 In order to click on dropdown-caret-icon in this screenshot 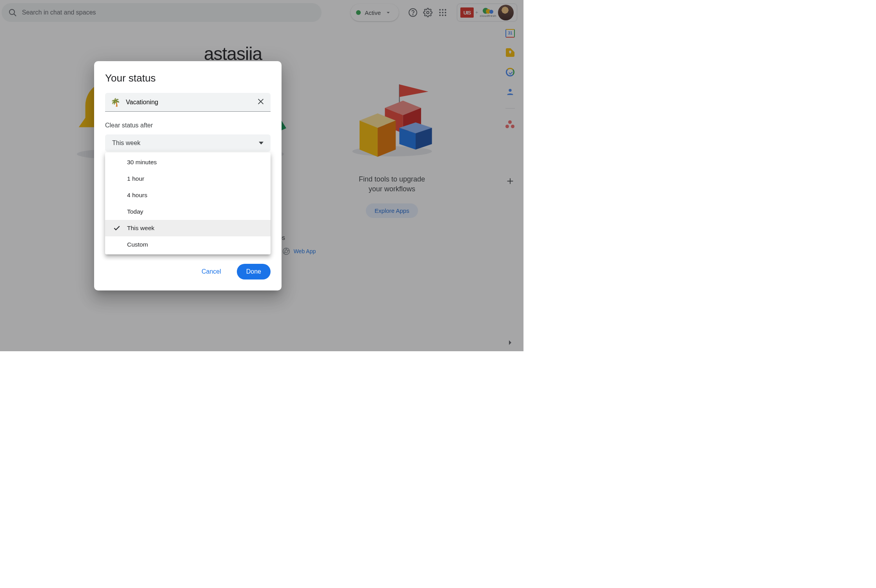, I will do `click(261, 143)`.